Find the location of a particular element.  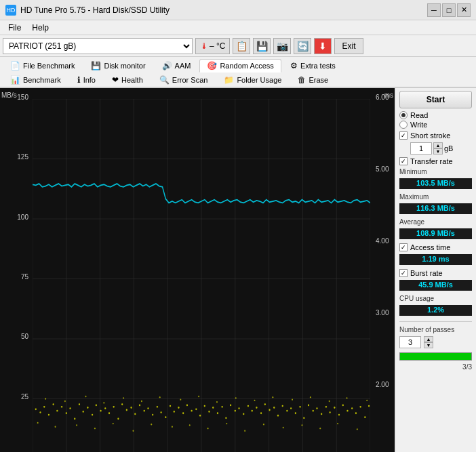

maximize-button: □ is located at coordinates (449, 10).